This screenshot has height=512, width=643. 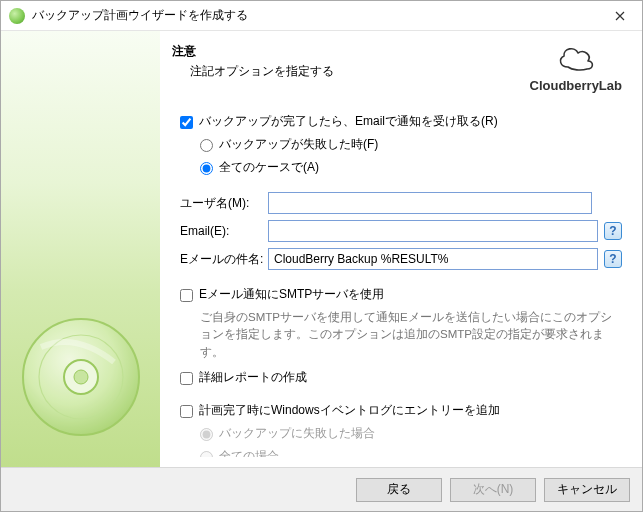 What do you see at coordinates (186, 122) in the screenshot?
I see `notify-checkbox` at bounding box center [186, 122].